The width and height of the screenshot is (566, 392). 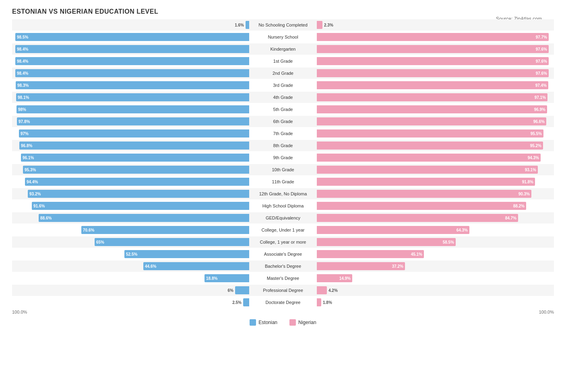 I want to click on bar-value-estonian-inside: 96.1%, so click(x=28, y=158).